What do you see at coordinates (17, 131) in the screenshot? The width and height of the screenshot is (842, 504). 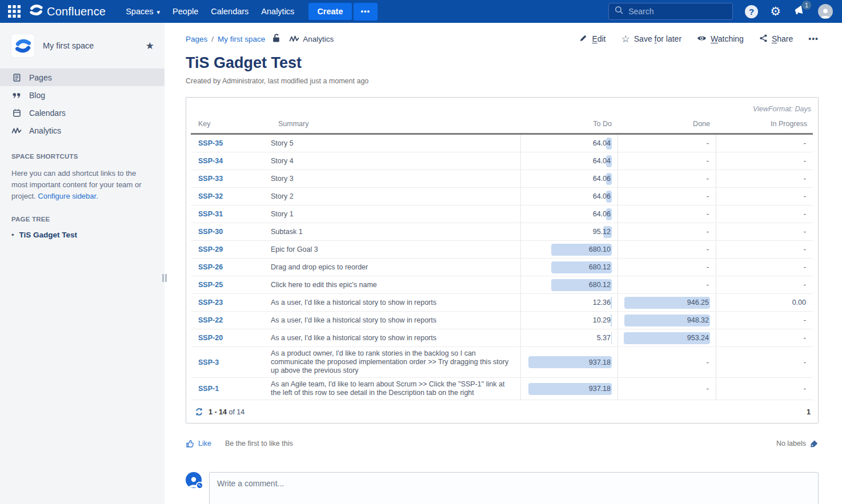 I see `analytics-icon` at bounding box center [17, 131].